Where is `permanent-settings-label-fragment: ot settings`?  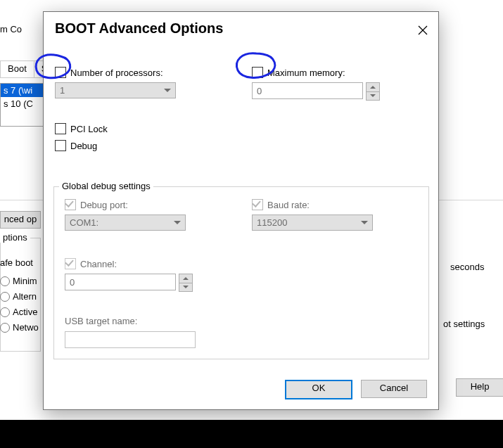 permanent-settings-label-fragment: ot settings is located at coordinates (464, 324).